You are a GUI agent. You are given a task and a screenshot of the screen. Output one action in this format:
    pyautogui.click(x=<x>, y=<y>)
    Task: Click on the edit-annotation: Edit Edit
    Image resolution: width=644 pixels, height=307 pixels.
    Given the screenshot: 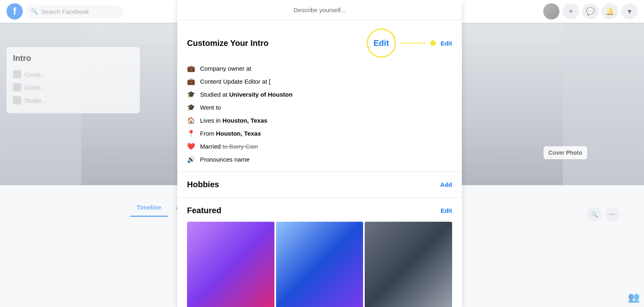 What is the action you would take?
    pyautogui.click(x=409, y=43)
    